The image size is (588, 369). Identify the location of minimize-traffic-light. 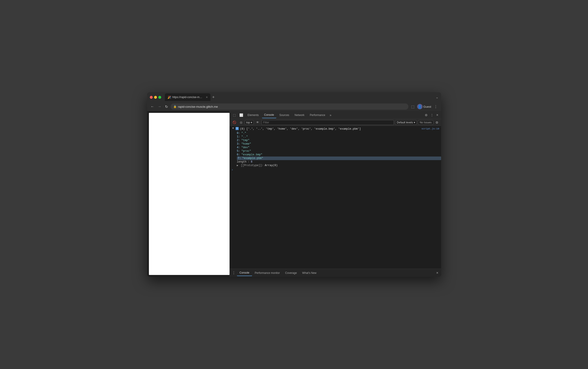
(155, 97).